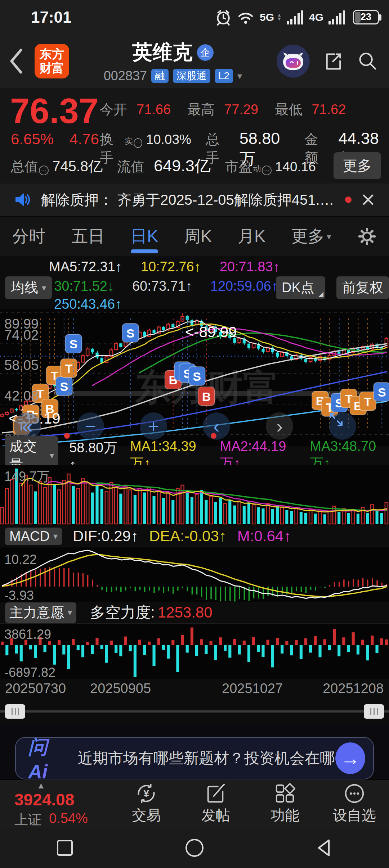  What do you see at coordinates (194, 200) in the screenshot?
I see `news-ticker: 解除质押： 齐勇于2025-12-05解除质押451.5...` at bounding box center [194, 200].